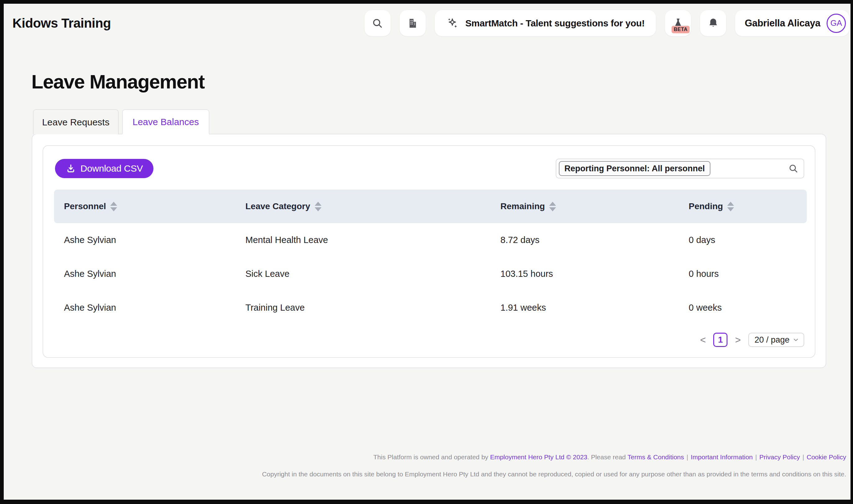  Describe the element at coordinates (748, 206) in the screenshot. I see `column-header-pending: Pending` at that location.